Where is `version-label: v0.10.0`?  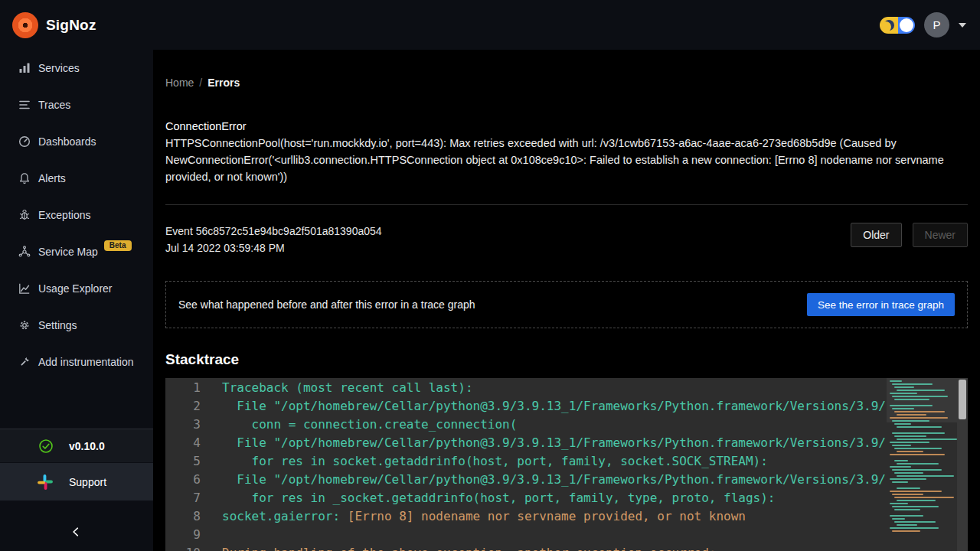 version-label: v0.10.0 is located at coordinates (87, 446).